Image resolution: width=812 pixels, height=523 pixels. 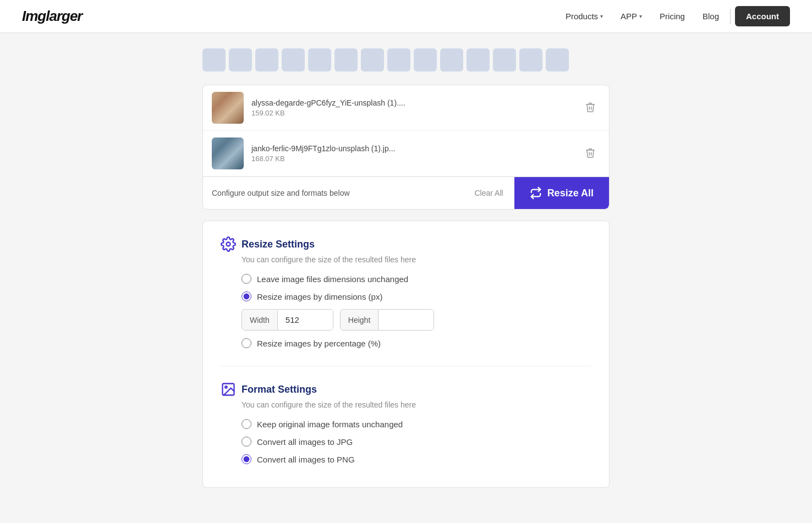 I want to click on height-label: Height, so click(x=360, y=320).